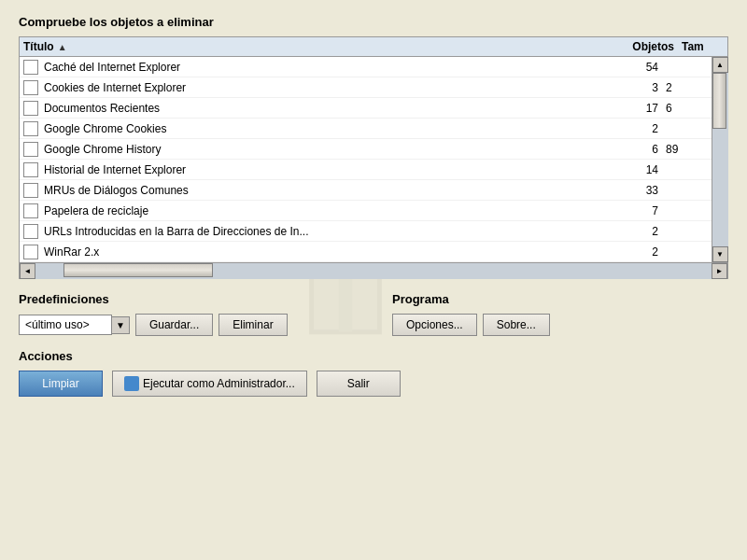 This screenshot has height=560, width=747. I want to click on table-row: Papelera de reciclaje 7, so click(366, 211).